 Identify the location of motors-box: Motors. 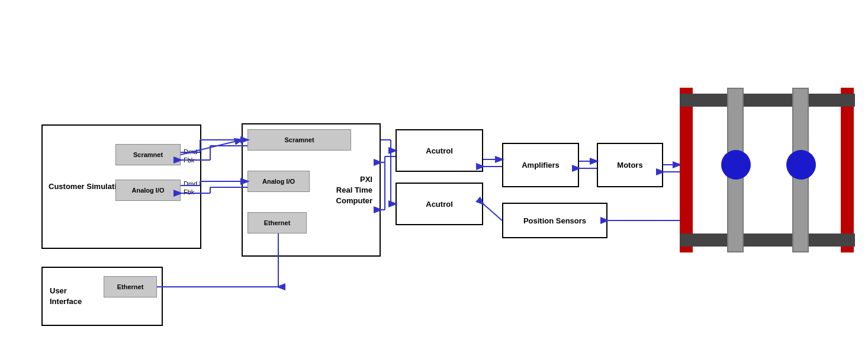
(630, 165).